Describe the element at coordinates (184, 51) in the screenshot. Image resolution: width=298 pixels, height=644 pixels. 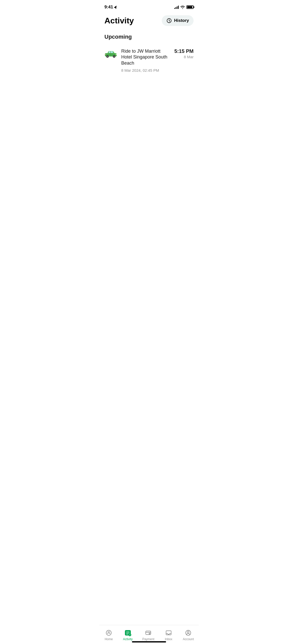
I see `activity-arrival-time: 5:15 PM` at that location.